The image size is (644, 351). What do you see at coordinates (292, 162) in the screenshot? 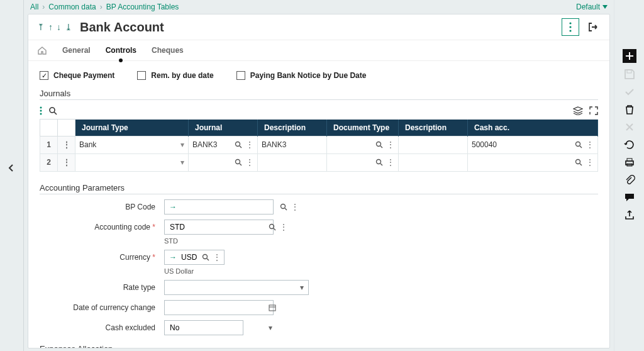
I see `cell-description1` at bounding box center [292, 162].